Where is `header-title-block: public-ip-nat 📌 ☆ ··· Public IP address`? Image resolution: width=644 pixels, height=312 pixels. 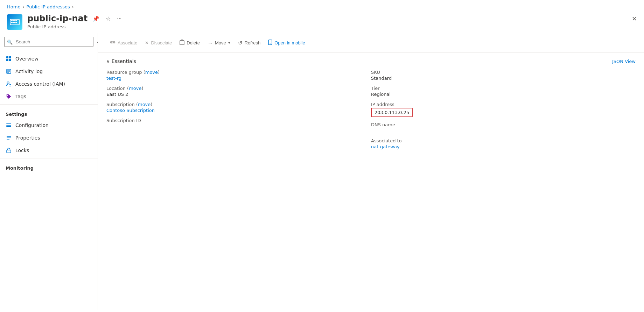
header-title-block: public-ip-nat 📌 ☆ ··· Public IP address is located at coordinates (332, 22).